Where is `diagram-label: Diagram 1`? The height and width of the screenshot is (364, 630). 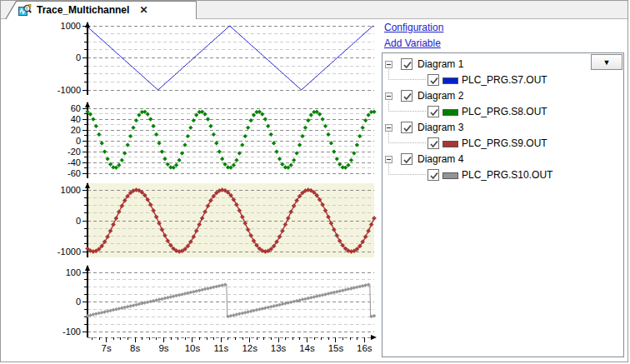
diagram-label: Diagram 1 is located at coordinates (440, 64).